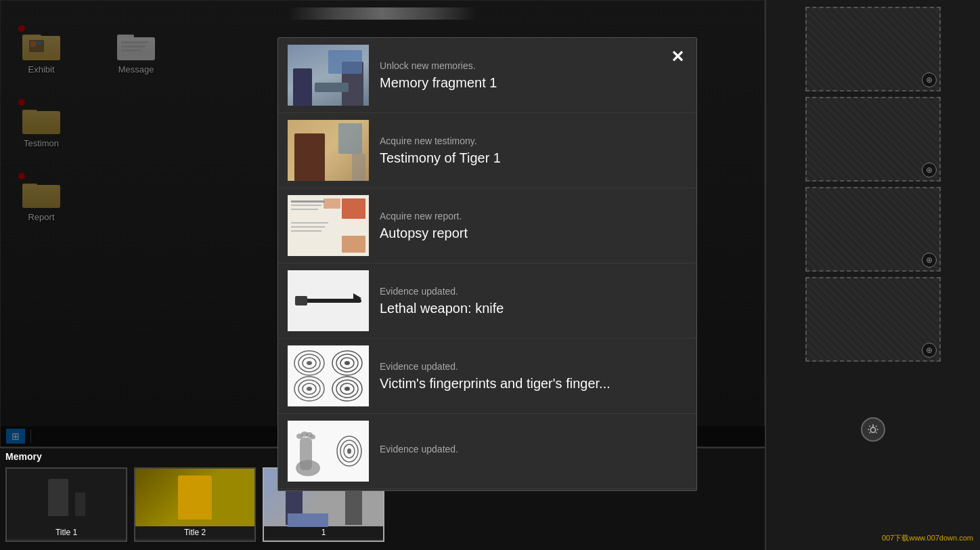 The width and height of the screenshot is (980, 550). Describe the element at coordinates (487, 150) in the screenshot. I see `modal-item-testimony: Acquire new testimony. Testimony of Tige…` at that location.